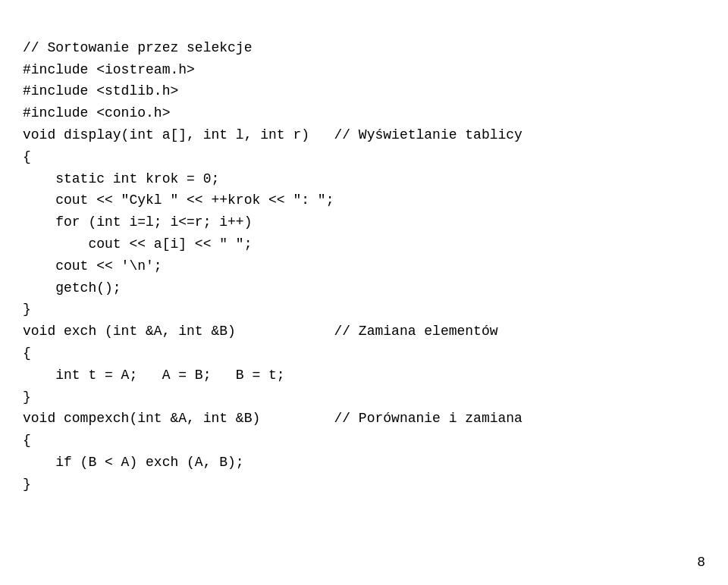 The width and height of the screenshot is (728, 585). What do you see at coordinates (364, 332) in the screenshot?
I see `code-line: void exch (int &A, int &B) // Zamiana el…` at bounding box center [364, 332].